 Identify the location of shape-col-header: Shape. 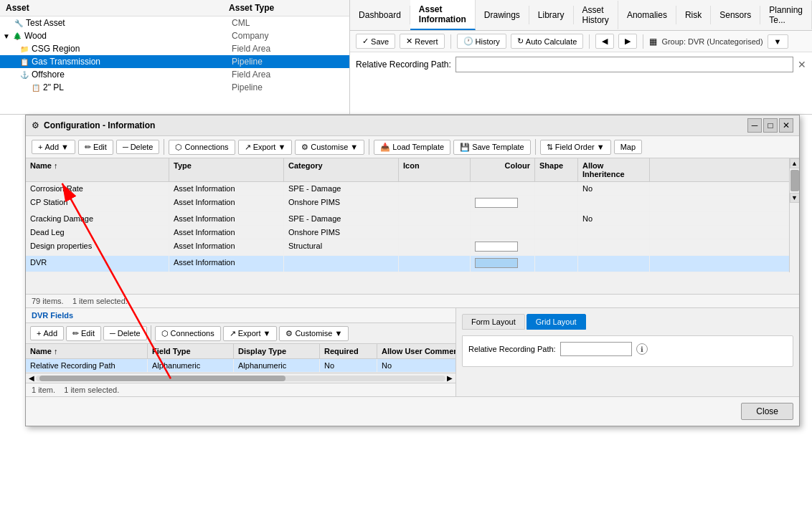
(557, 170).